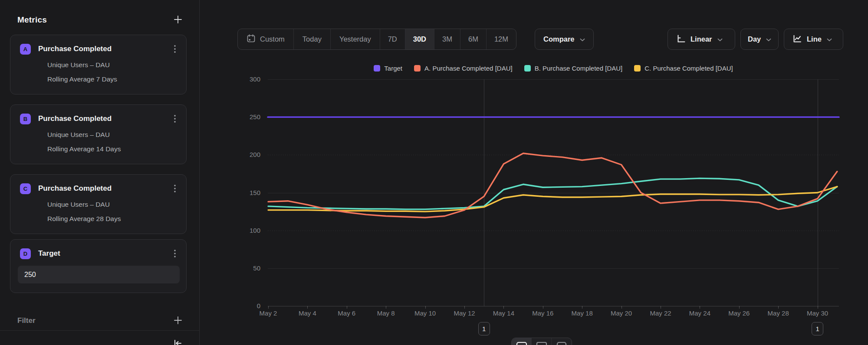  I want to click on y-axis-label: 250, so click(247, 117).